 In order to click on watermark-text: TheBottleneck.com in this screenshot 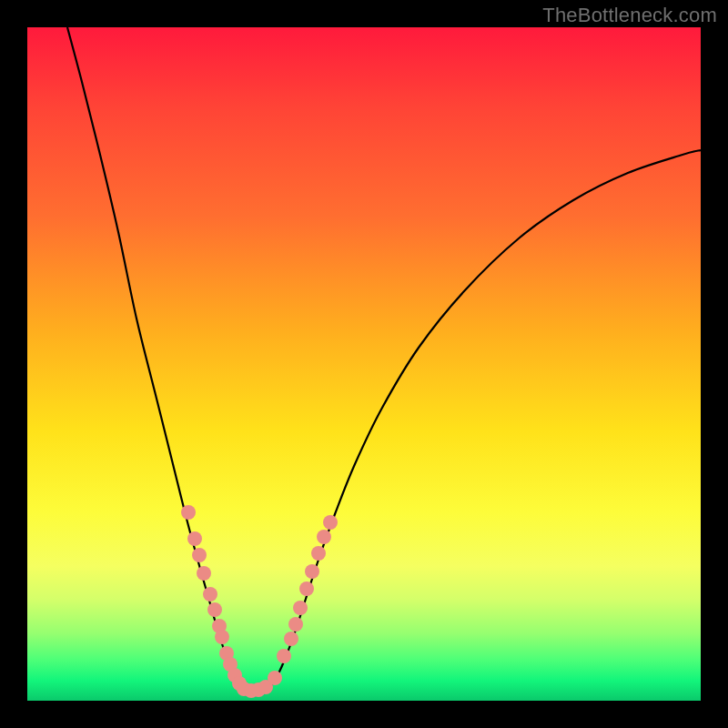, I will do `click(630, 15)`.